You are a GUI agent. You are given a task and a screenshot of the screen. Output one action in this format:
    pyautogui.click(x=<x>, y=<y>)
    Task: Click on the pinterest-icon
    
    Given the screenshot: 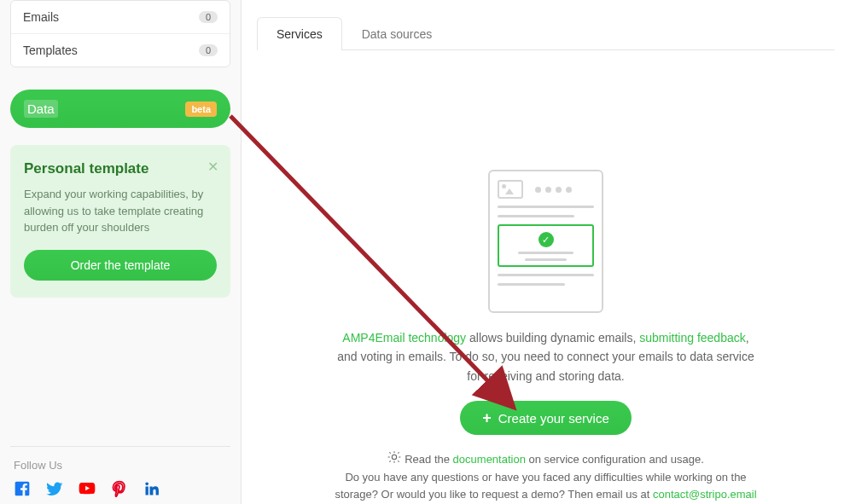 What is the action you would take?
    pyautogui.click(x=119, y=490)
    